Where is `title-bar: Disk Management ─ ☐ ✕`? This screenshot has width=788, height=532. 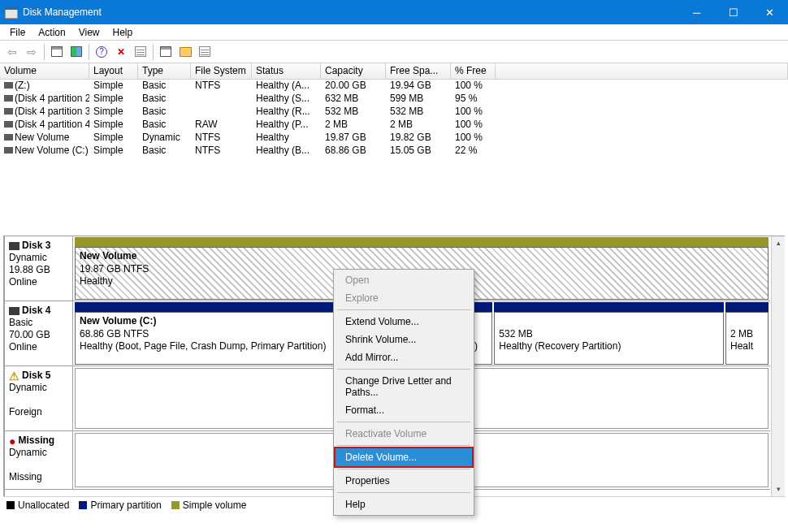
title-bar: Disk Management ─ ☐ ✕ is located at coordinates (394, 12).